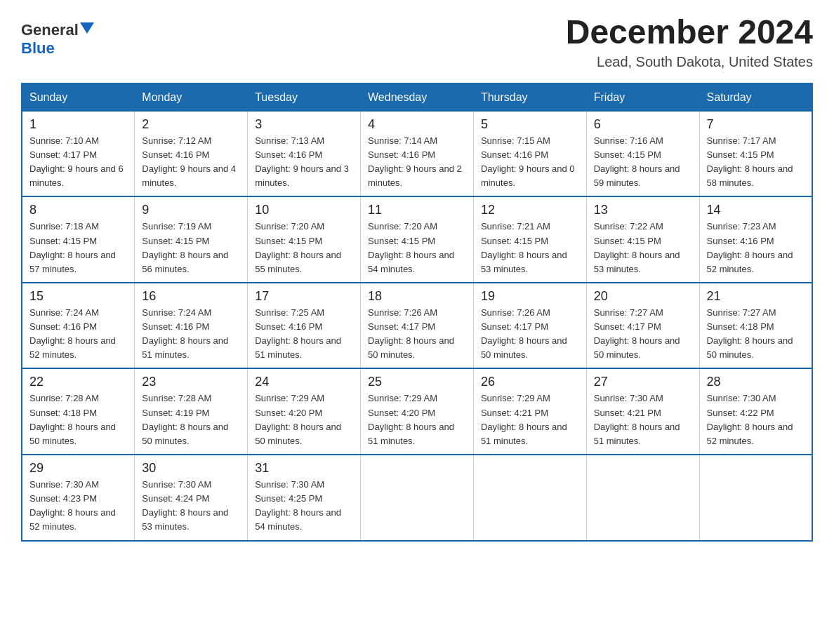 Image resolution: width=834 pixels, height=644 pixels. Describe the element at coordinates (79, 98) in the screenshot. I see `day-header-sunday: Sunday` at that location.